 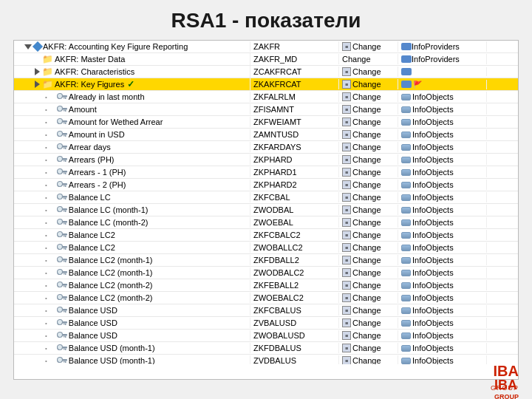 I want to click on table-row: •Balance USD (month-1)ZVDBALUS≡ChangeInf…, so click(x=266, y=359).